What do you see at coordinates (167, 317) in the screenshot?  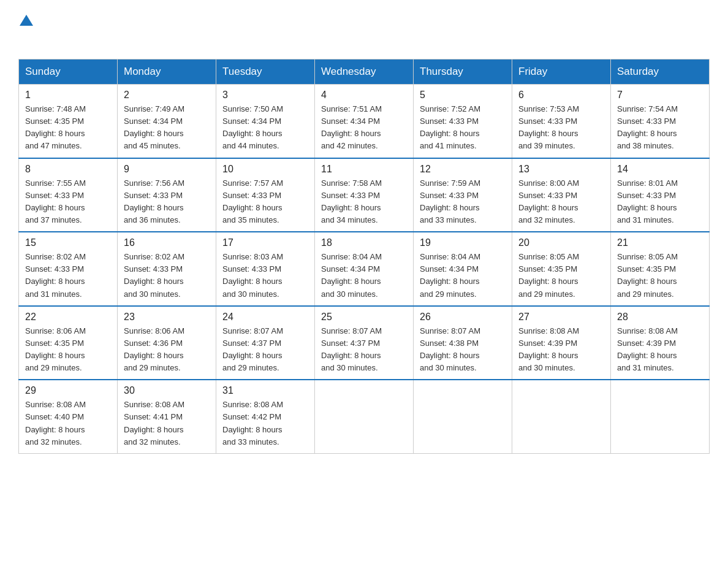 I see `day-number: 23` at bounding box center [167, 317].